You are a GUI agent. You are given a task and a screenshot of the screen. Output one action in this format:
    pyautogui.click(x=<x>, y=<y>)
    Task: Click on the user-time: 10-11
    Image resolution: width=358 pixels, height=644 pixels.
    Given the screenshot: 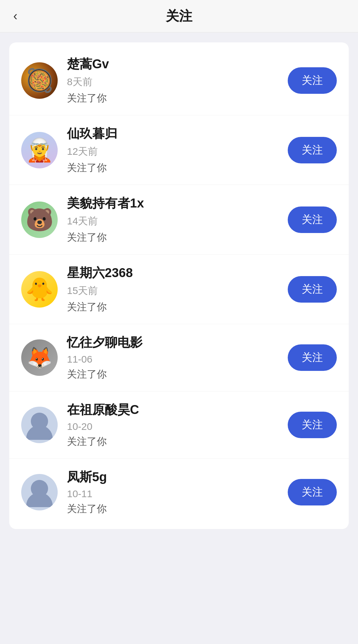 What is the action you would take?
    pyautogui.click(x=177, y=494)
    